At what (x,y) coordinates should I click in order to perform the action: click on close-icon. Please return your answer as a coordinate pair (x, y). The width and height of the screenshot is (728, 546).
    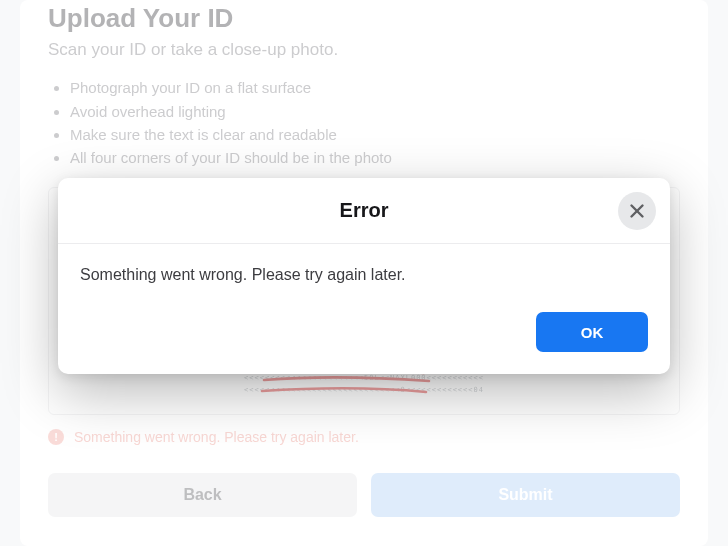
    Looking at the image, I should click on (637, 211).